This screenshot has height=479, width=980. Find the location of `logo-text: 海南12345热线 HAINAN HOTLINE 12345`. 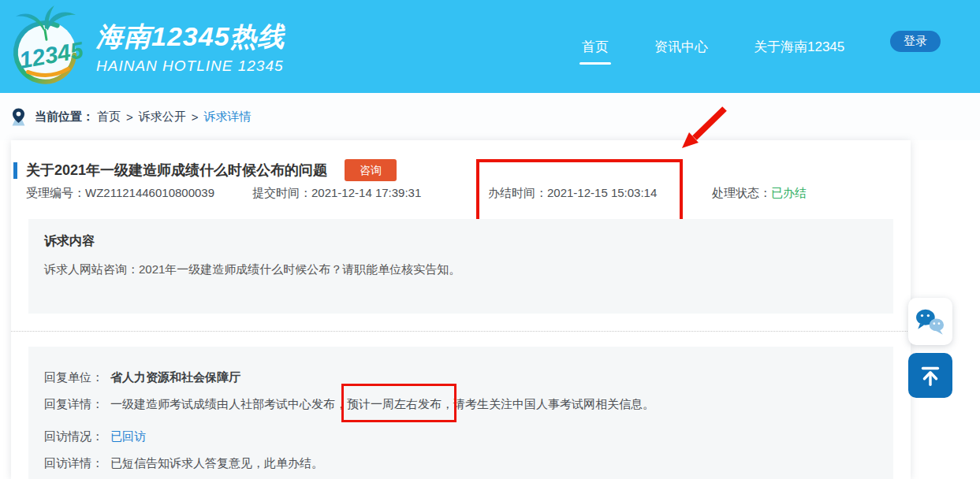

logo-text: 海南12345热线 HAINAN HOTLINE 12345 is located at coordinates (191, 47).